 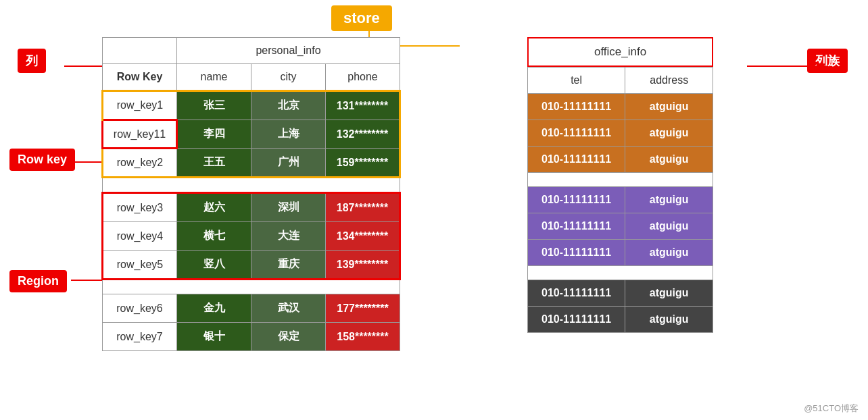 What do you see at coordinates (251, 236) in the screenshot?
I see `table-row: row_key4 横七 大连 134********` at bounding box center [251, 236].